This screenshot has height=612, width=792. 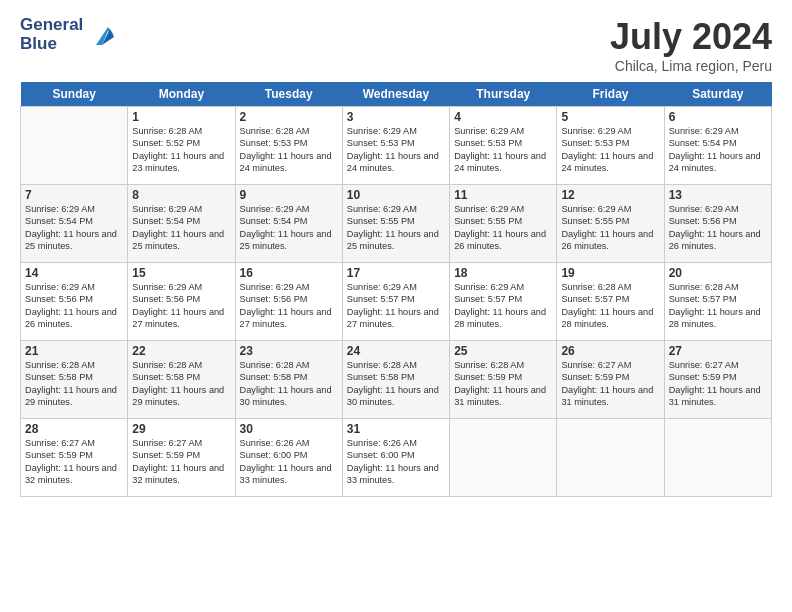 What do you see at coordinates (396, 380) in the screenshot?
I see `calendar-cell: 24Sunrise: 6:28 AMSunset: 5:58 PMDayligh…` at bounding box center [396, 380].